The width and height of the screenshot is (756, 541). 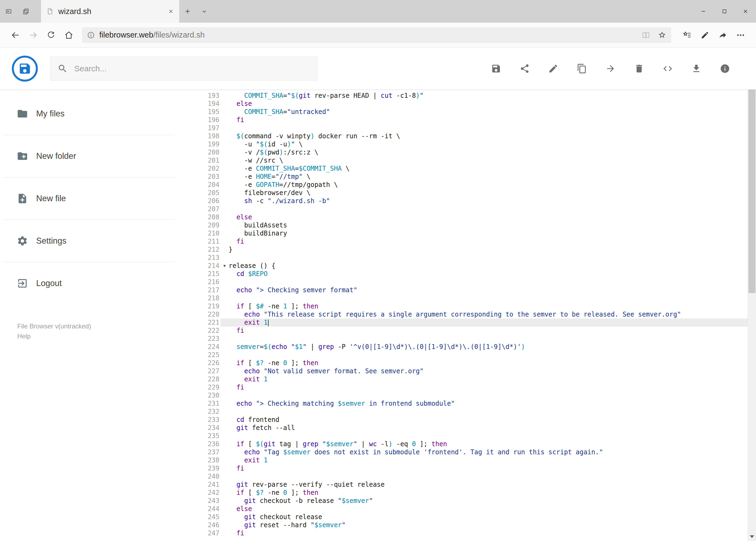 What do you see at coordinates (469, 501) in the screenshot?
I see `code-line: 243 git checkout -b release "$semver"` at bounding box center [469, 501].